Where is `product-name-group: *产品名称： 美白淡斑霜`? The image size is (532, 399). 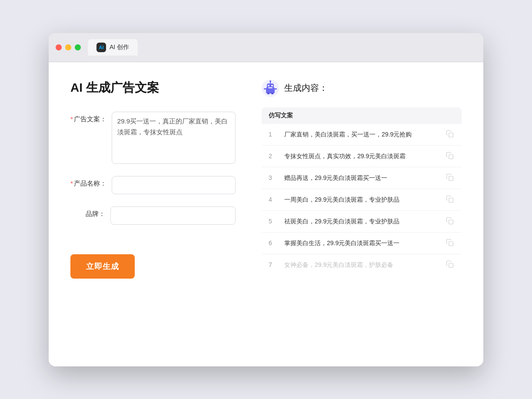
product-name-group: *产品名称： 美白淡斑霜 is located at coordinates (153, 185).